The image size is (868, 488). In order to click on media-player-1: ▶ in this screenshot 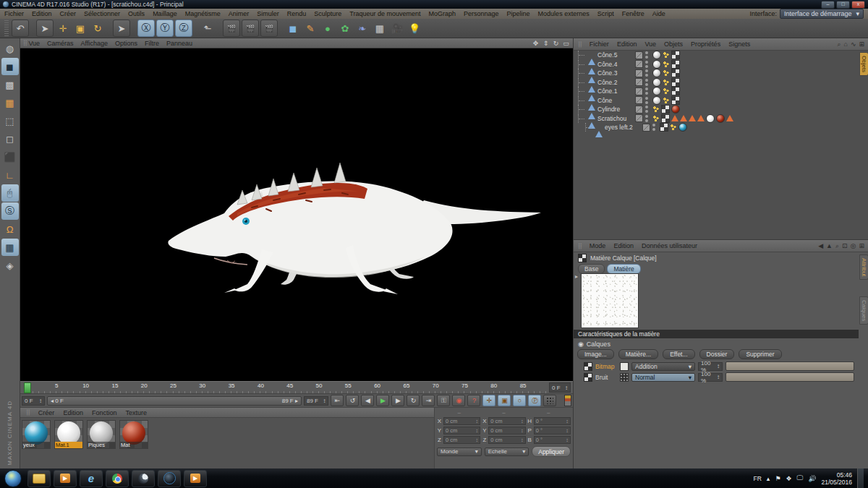, I will do `click(65, 479)`.